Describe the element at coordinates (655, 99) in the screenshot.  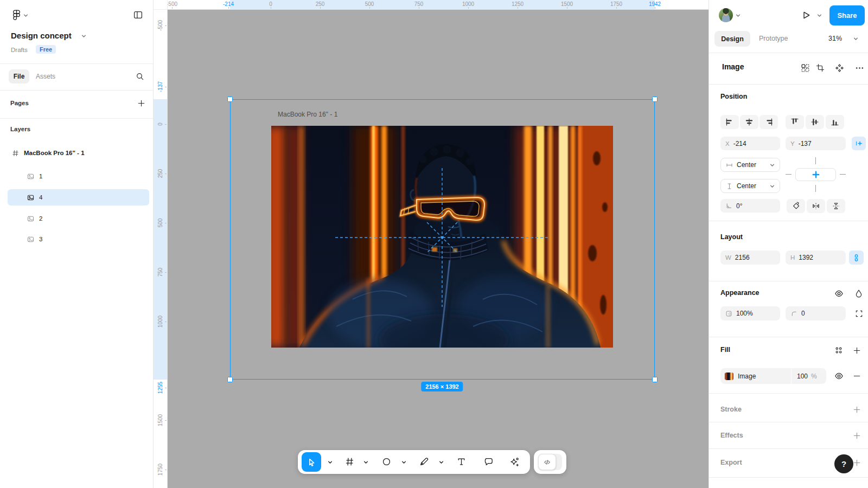
I see `selection-handle-top-right` at that location.